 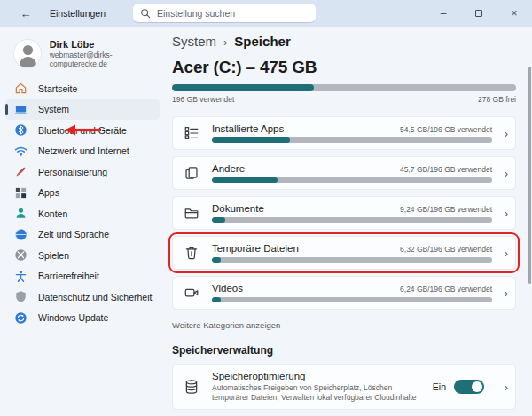 What do you see at coordinates (317, 376) in the screenshot?
I see `storage-sense-label: Speicheroptimierung` at bounding box center [317, 376].